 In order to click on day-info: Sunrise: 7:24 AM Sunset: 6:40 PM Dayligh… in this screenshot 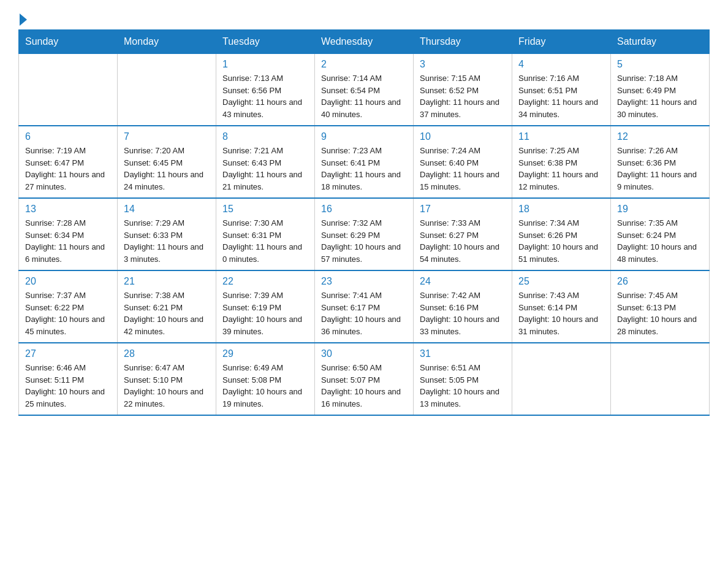, I will do `click(463, 169)`.